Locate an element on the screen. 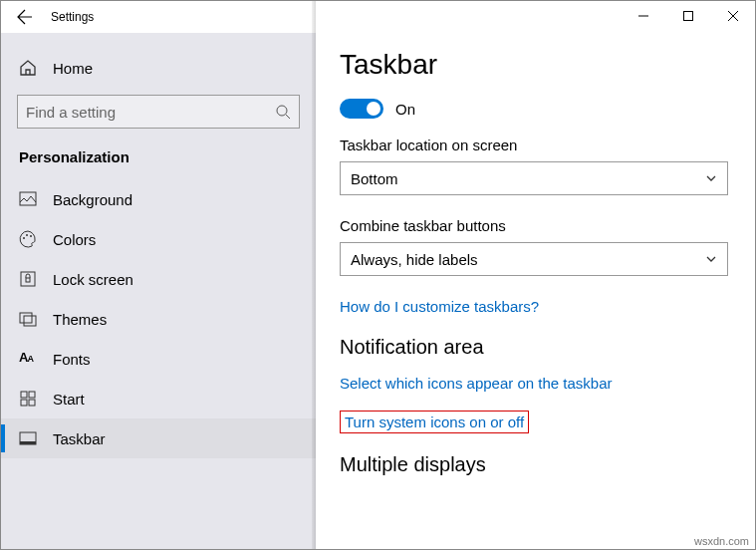 This screenshot has width=756, height=550. nav-themes: Themes is located at coordinates (158, 319).